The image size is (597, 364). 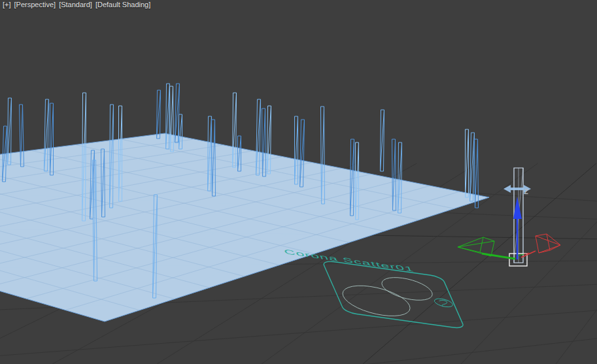 I want to click on viewport-menu-general: [+], so click(x=7, y=5).